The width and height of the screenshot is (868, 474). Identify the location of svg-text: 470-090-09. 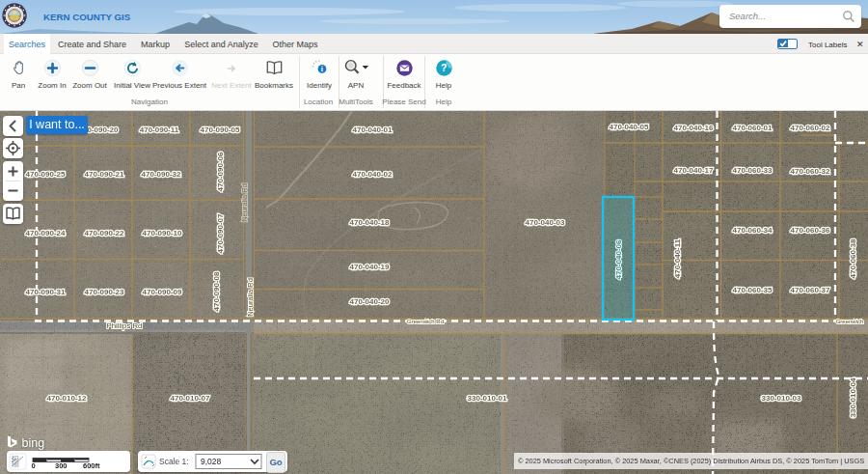
(162, 292).